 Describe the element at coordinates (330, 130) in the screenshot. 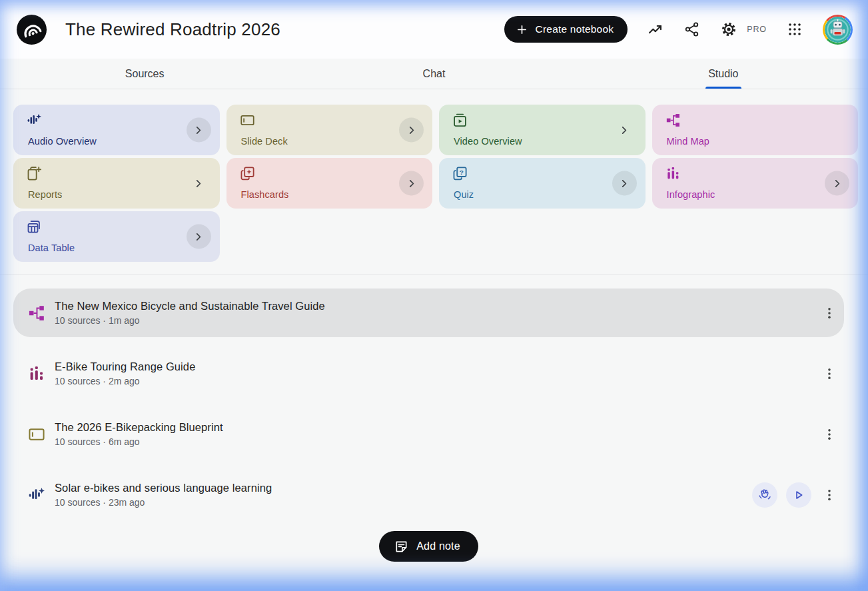

I see `studio-card-slide-deck: Slide Deck` at that location.